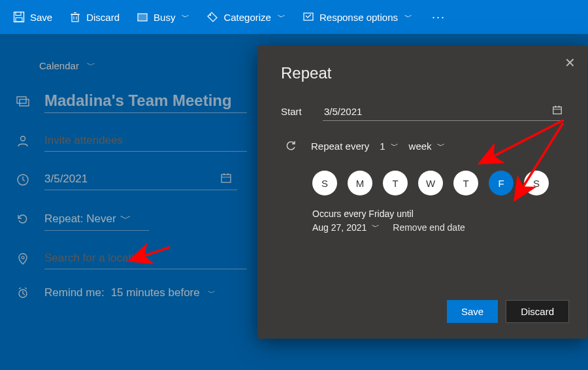  Describe the element at coordinates (340, 146) in the screenshot. I see `repeat-every-label: Repeat every` at that location.